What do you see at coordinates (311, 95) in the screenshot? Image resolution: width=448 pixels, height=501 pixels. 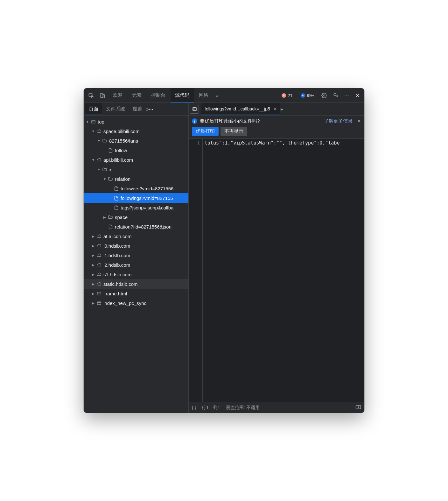 I see `message-count: 99+` at bounding box center [311, 95].